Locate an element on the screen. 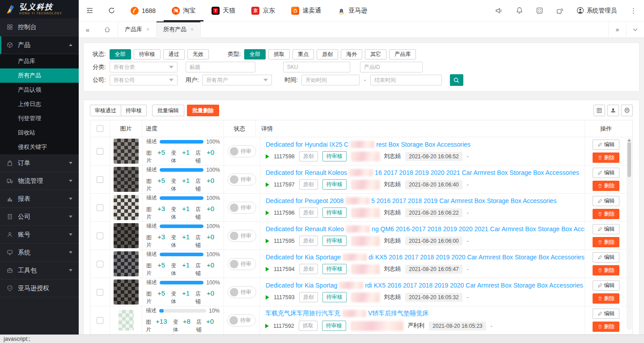 This screenshot has height=343, width=644. category-select: 所有分类 is located at coordinates (144, 67).